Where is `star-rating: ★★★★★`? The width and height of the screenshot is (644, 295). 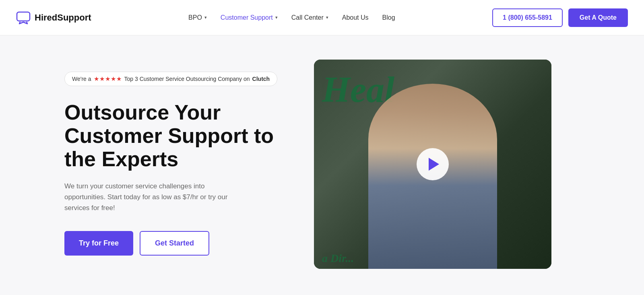 star-rating: ★★★★★ is located at coordinates (108, 79).